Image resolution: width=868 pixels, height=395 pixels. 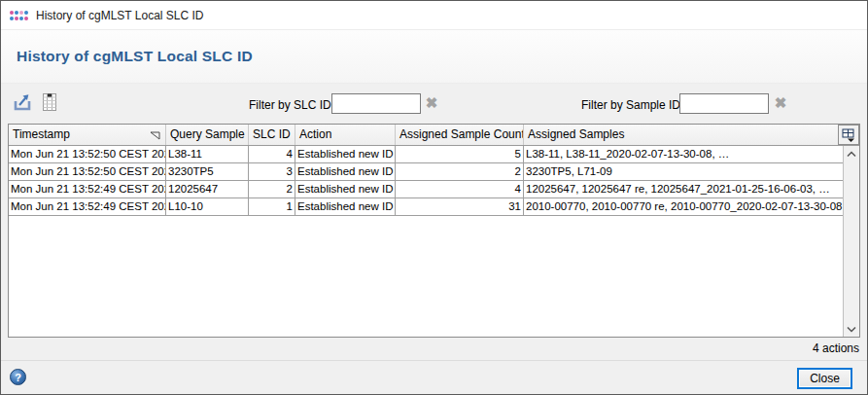 I want to click on table-row: Mon Jun 21 13:52:50 CEST 2021 3230TP5 3 …, so click(x=426, y=172).